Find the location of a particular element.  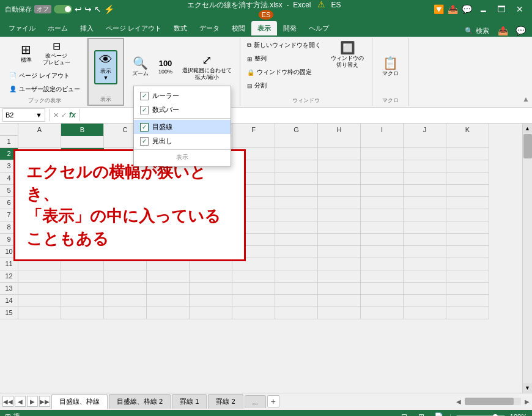

col-header-J: J is located at coordinates (425, 130).